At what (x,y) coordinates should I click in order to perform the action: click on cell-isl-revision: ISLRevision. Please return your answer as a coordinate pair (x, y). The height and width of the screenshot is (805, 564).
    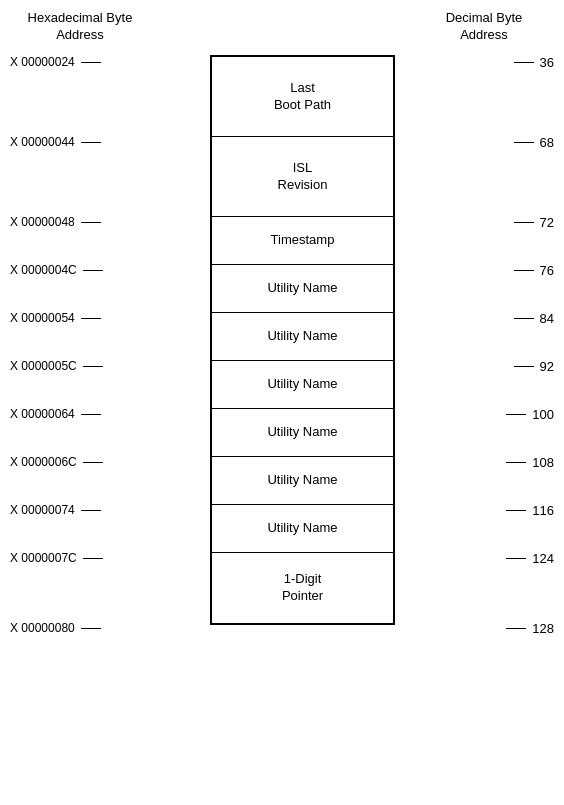
    Looking at the image, I should click on (302, 177).